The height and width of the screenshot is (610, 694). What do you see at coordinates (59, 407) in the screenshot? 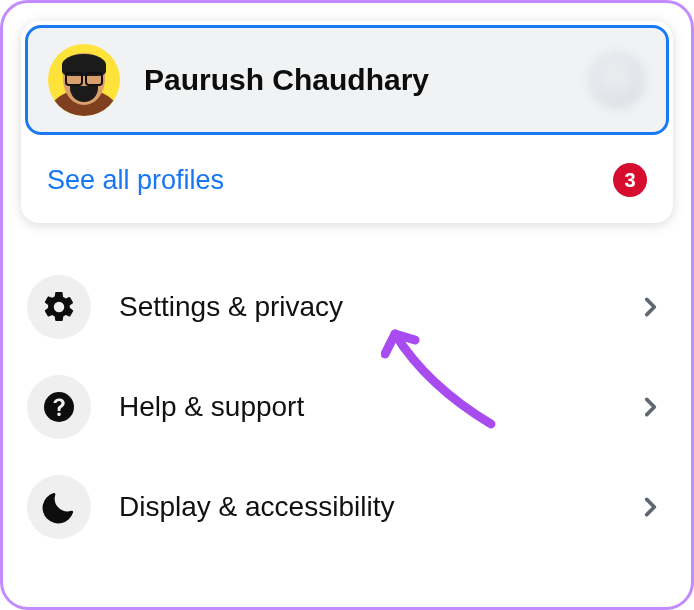
I see `question-icon` at bounding box center [59, 407].